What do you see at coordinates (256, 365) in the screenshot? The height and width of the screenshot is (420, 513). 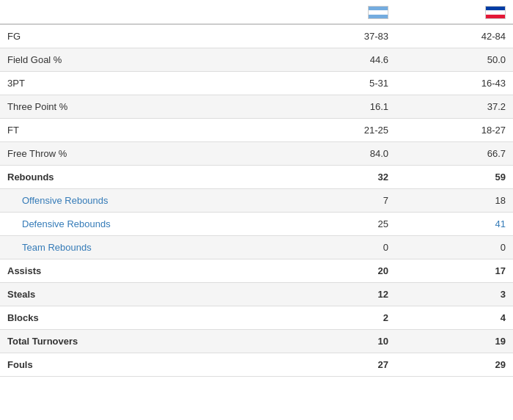 I see `table-row: Fouls2729` at bounding box center [256, 365].